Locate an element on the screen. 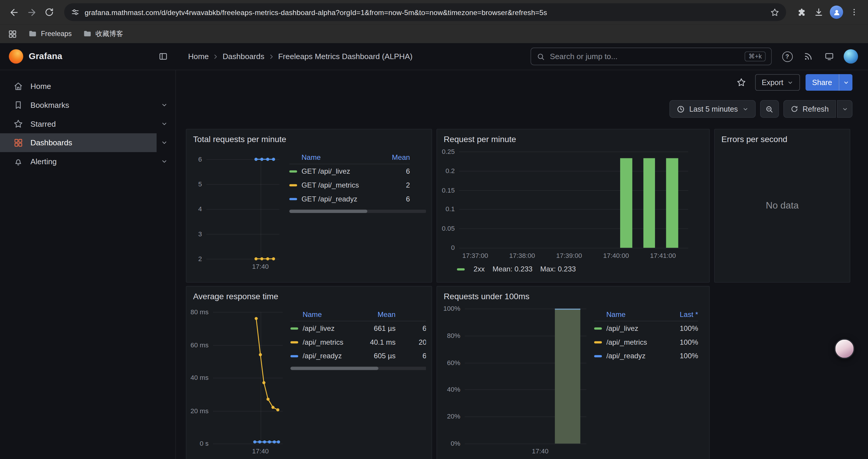 Image resolution: width=868 pixels, height=459 pixels. series-name: GET /api/_readyz is located at coordinates (338, 199).